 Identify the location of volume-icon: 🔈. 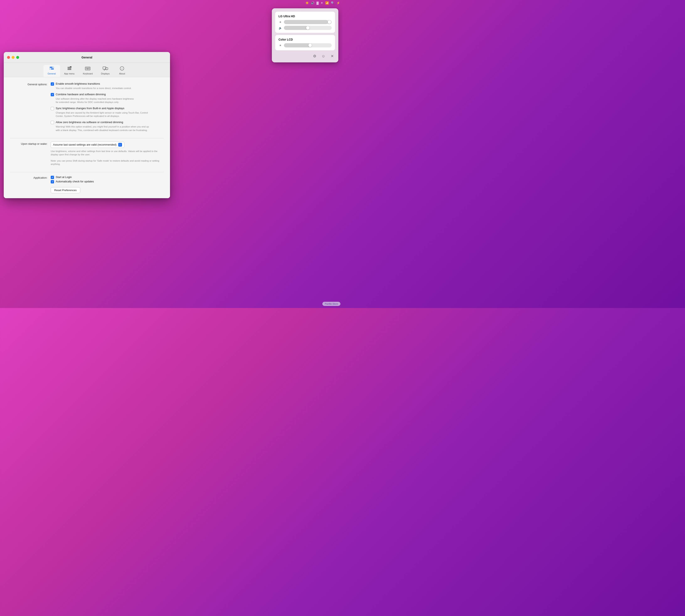
(280, 28).